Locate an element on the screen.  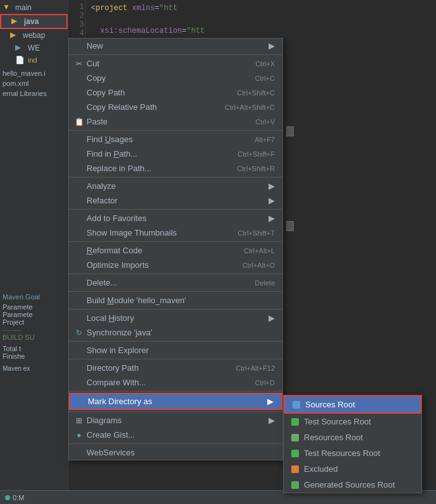
submenu-item-sources-root: Sources Root is located at coordinates (353, 404).